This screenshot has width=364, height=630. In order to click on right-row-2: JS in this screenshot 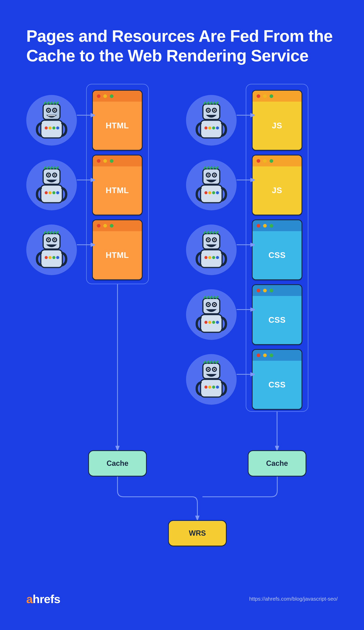, I will do `click(244, 185)`.